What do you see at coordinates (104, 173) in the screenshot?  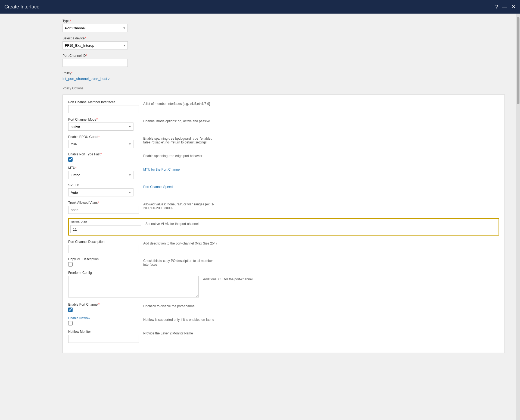 I see `mtu-left: MTU* jumbo default 9216 1500 ▼` at bounding box center [104, 173].